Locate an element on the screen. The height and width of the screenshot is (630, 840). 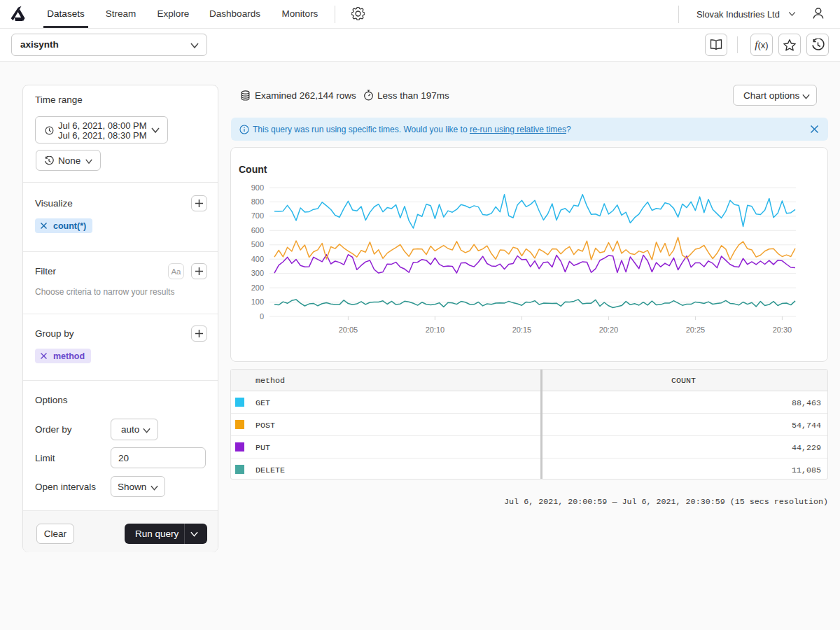
svg-text: 200 is located at coordinates (258, 288).